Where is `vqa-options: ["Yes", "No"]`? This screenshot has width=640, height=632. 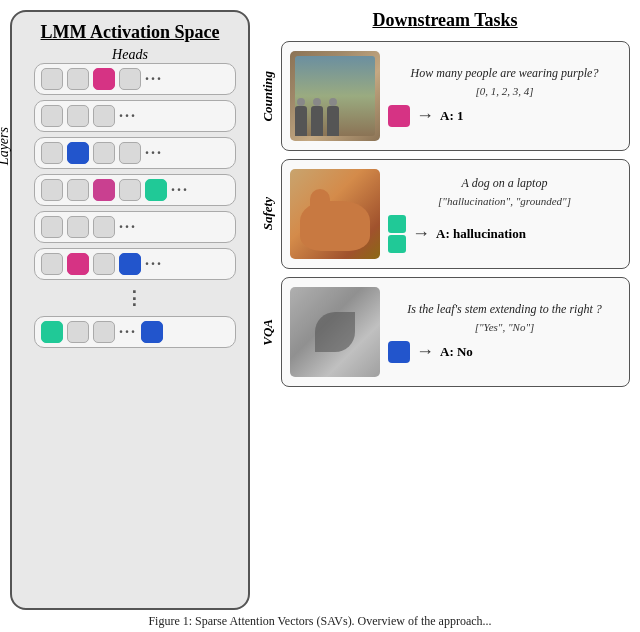 vqa-options: ["Yes", "No"] is located at coordinates (504, 327).